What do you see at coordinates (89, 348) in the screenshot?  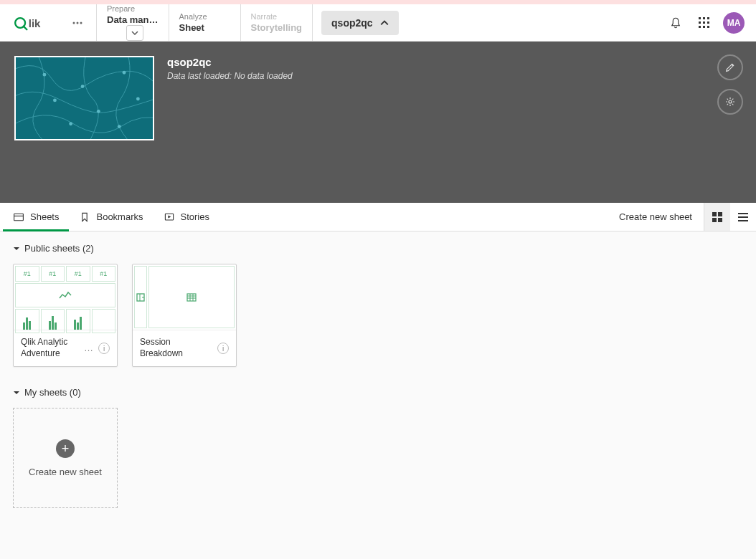 I see `sheet-card-more-button: …` at bounding box center [89, 348].